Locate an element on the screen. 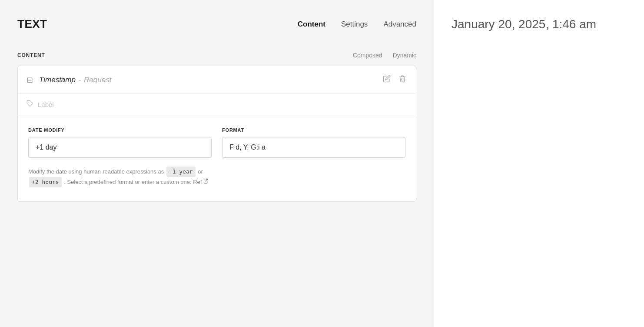 This screenshot has height=327, width=644. timestamp-row: ⊟ Timestamp - Request is located at coordinates (217, 80).